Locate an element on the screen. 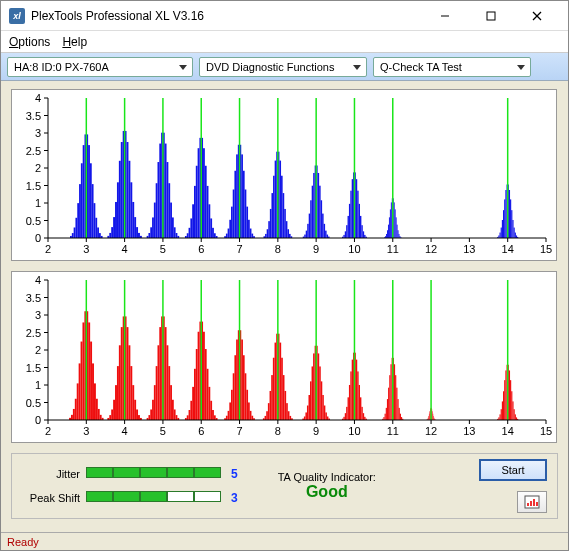  svg-text: 9 is located at coordinates (316, 249).